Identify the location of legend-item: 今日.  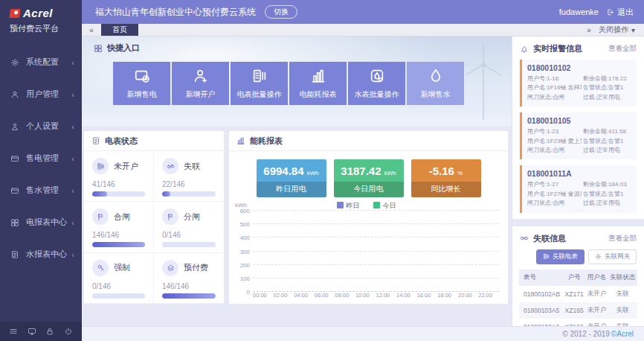
(385, 205).